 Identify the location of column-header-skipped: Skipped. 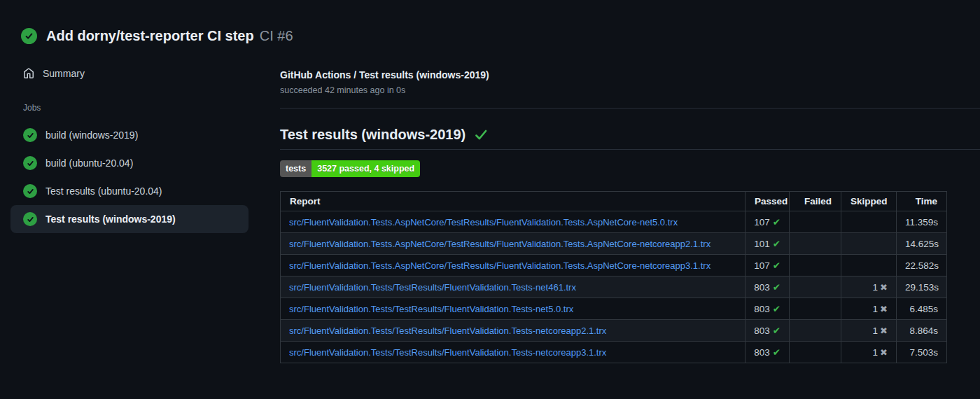
(869, 202).